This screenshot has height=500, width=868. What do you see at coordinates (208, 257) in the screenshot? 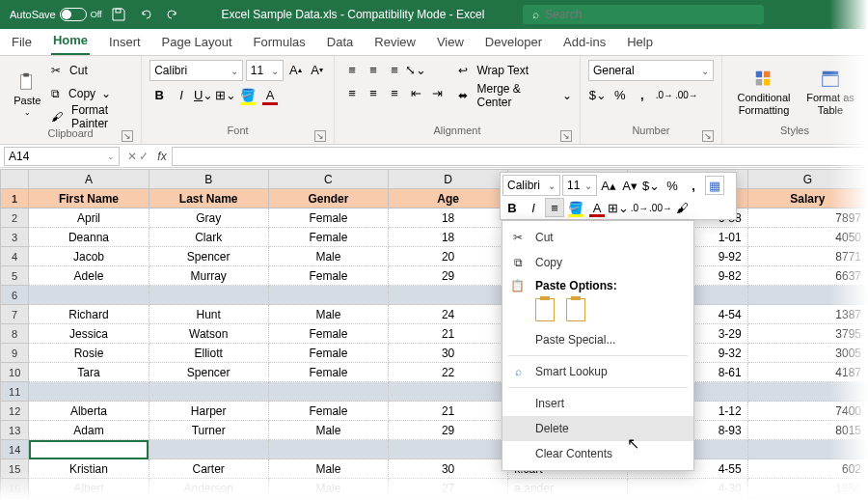
I see `cell: Spencer` at bounding box center [208, 257].